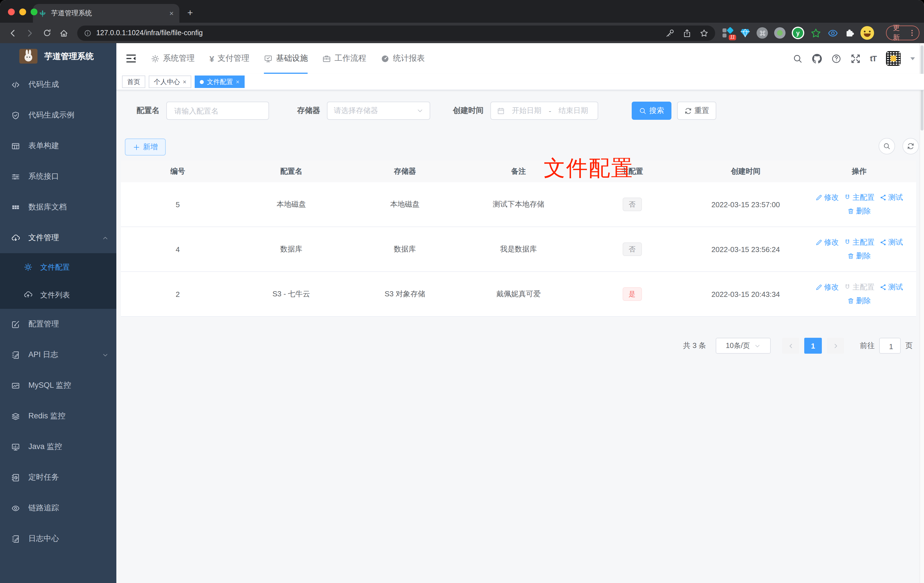 Image resolution: width=924 pixels, height=583 pixels. I want to click on config-name-input, so click(218, 111).